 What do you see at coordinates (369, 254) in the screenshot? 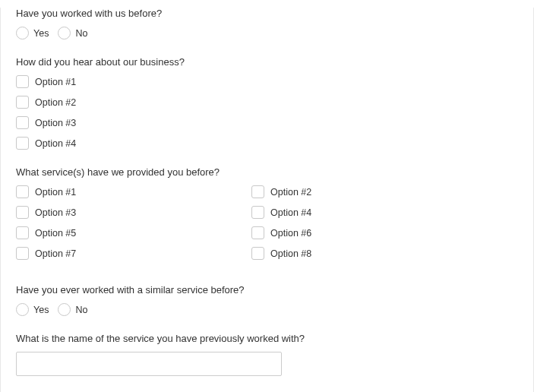
I see `checkbox-option-8: Option #8` at bounding box center [369, 254].